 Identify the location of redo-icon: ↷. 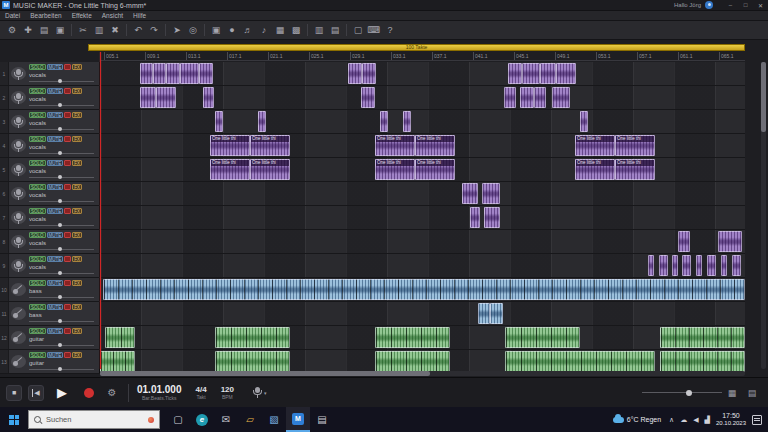
(154, 30).